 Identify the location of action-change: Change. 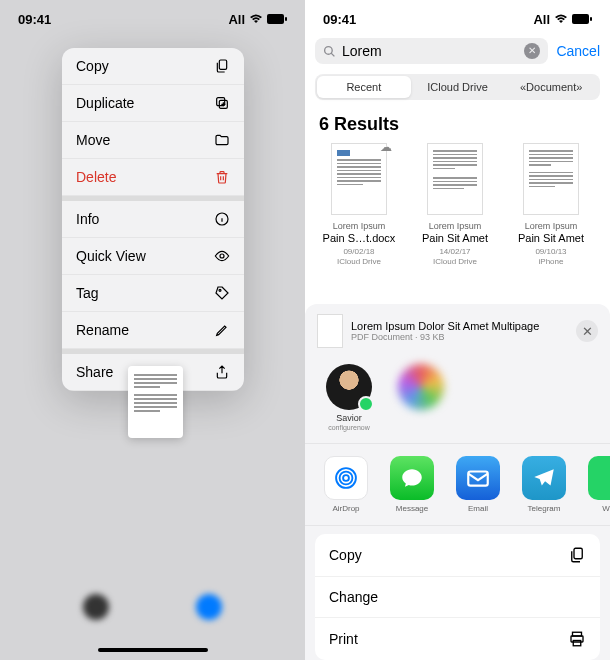
(458, 598).